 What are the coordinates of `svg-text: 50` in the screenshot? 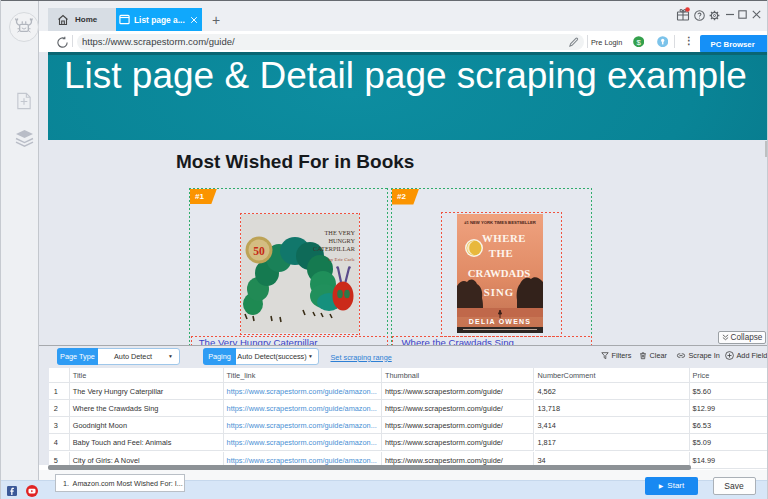 It's located at (259, 251).